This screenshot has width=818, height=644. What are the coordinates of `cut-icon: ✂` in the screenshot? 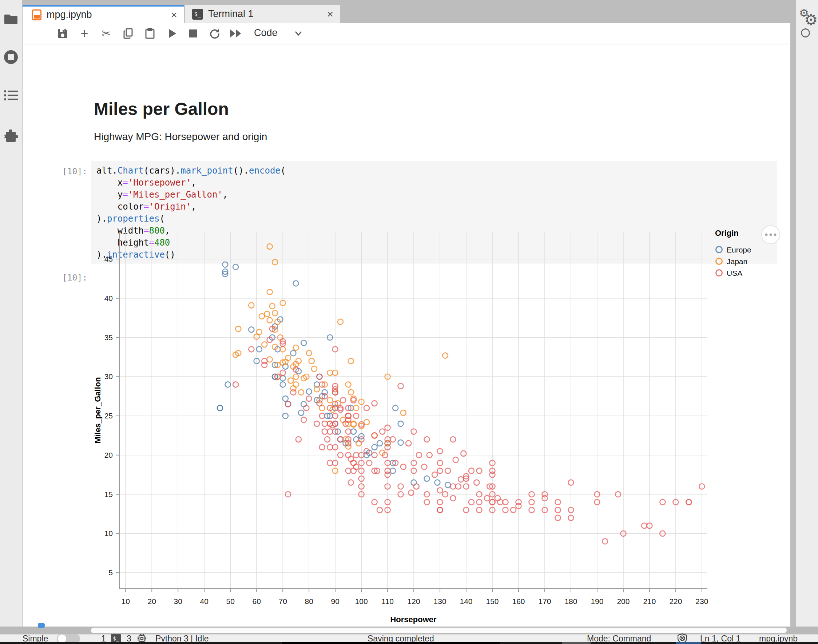 It's located at (106, 33).